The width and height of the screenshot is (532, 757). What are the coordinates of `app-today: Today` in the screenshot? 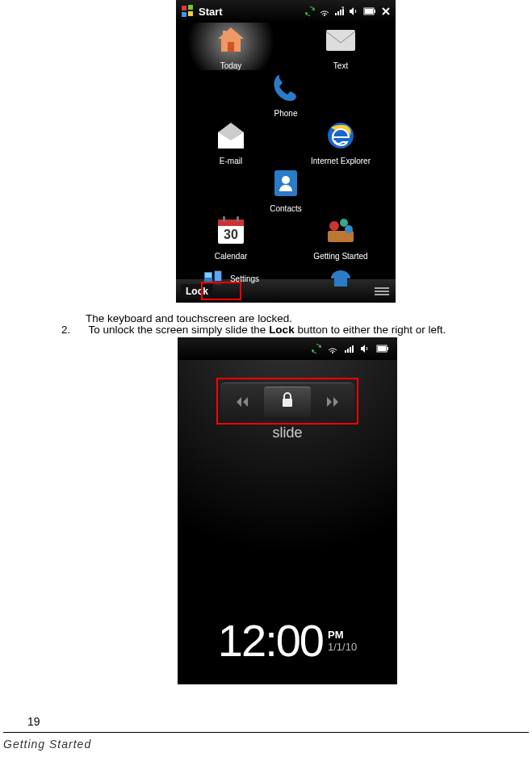 It's located at (231, 47).